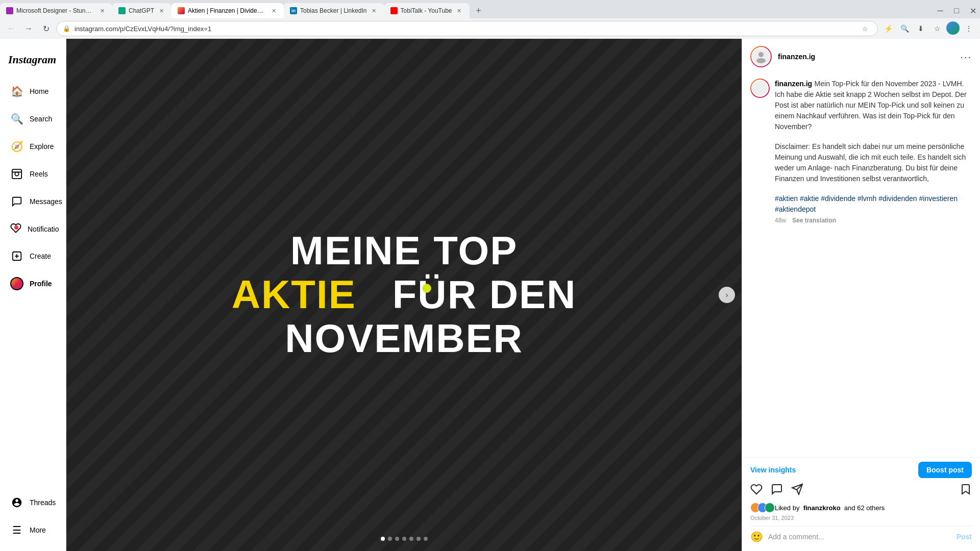  I want to click on close-window-button: ✕, so click(973, 11).